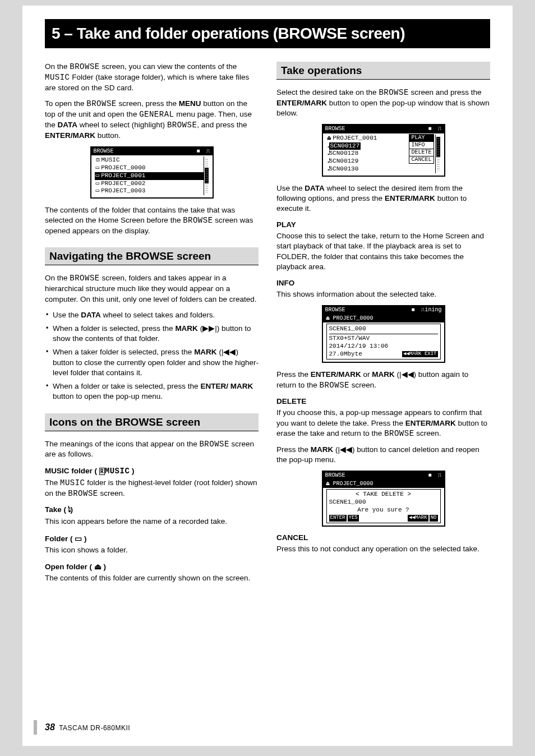 This screenshot has width=535, height=756. Describe the element at coordinates (421, 146) in the screenshot. I see `popup-item-info: INFO` at that location.